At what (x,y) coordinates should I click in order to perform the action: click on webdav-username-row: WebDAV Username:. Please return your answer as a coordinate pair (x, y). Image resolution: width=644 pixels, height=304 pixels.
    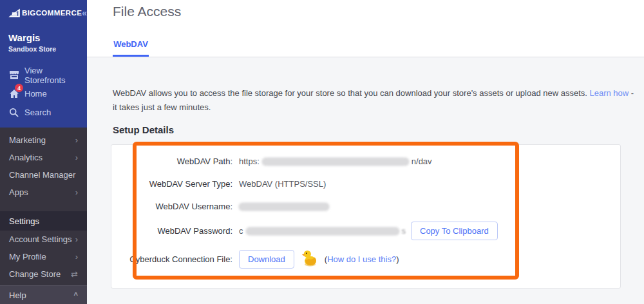
    Looking at the image, I should click on (366, 206).